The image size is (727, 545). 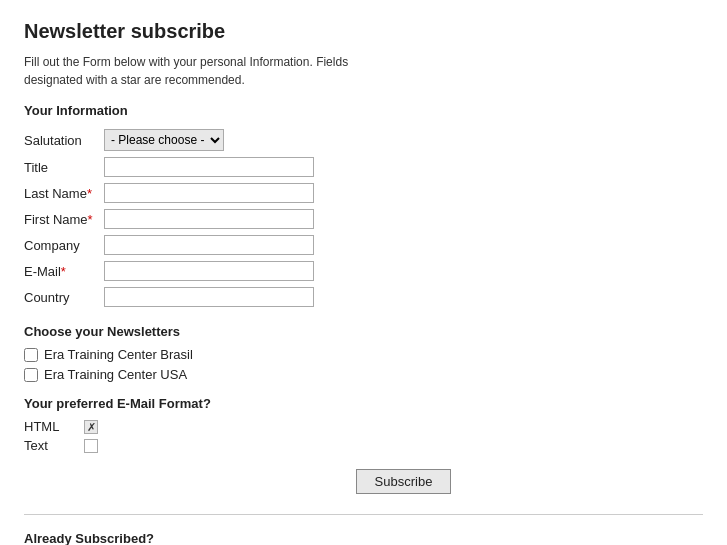 I want to click on last-name-required: *, so click(x=90, y=194).